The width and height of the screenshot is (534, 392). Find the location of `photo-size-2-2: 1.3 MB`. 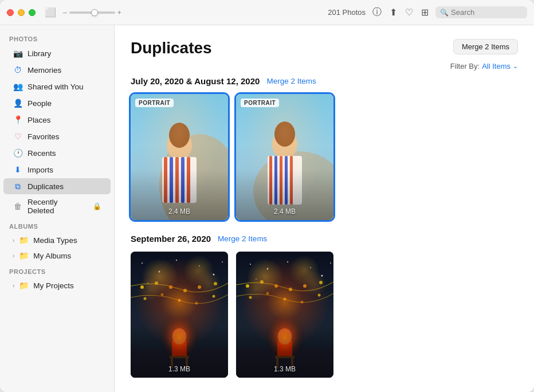

photo-size-2-2: 1.3 MB is located at coordinates (285, 369).